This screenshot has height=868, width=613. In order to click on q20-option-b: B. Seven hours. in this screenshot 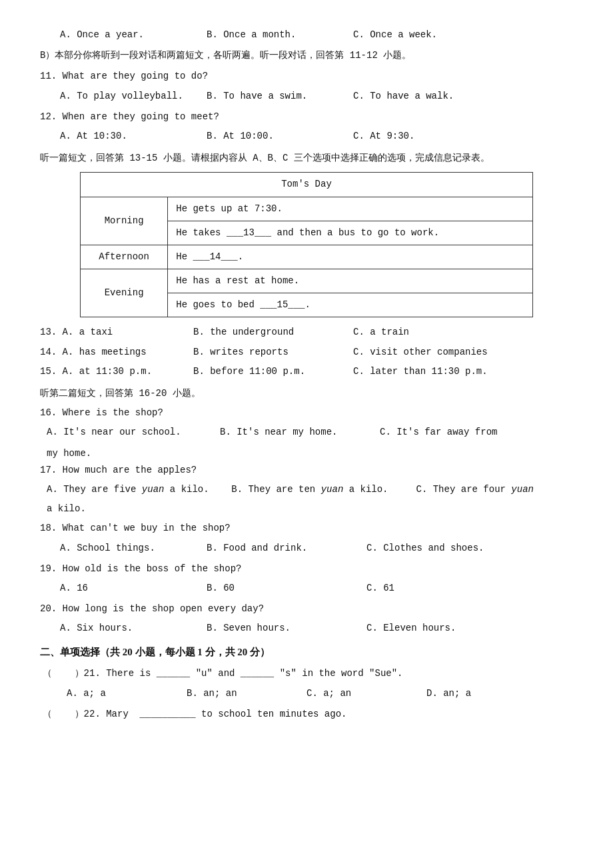, I will do `click(287, 628)`.